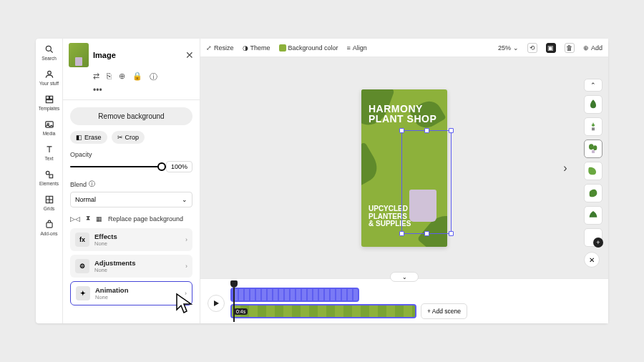 The image size is (644, 362). I want to click on close-thumbs-button: ✕, so click(592, 260).